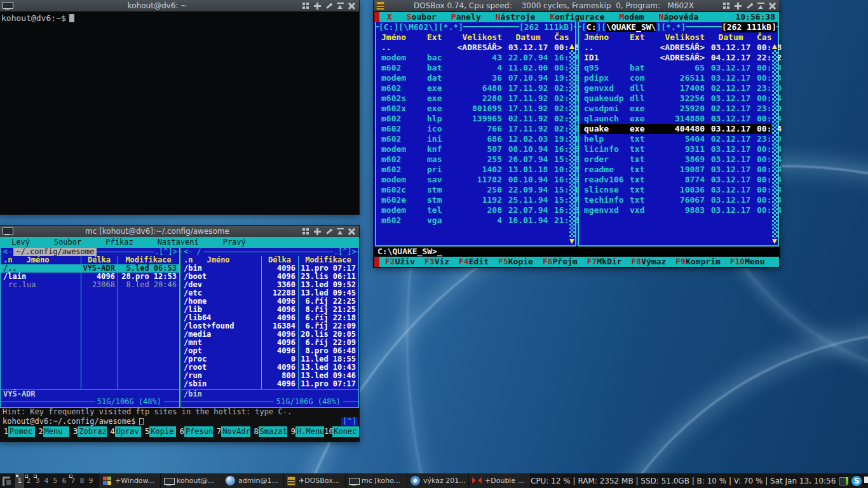  Describe the element at coordinates (234, 243) in the screenshot. I see `mc-menu-item: Pravý` at that location.